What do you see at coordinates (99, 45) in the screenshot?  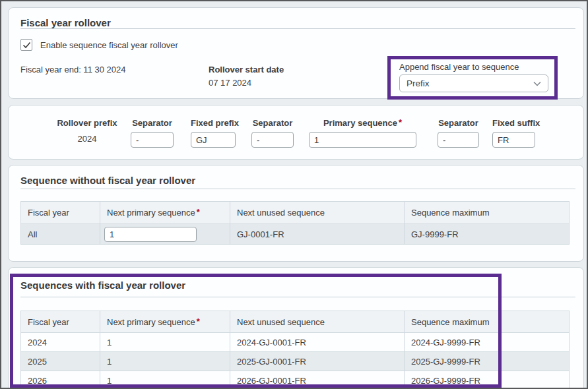 I see `enable-rollover-row: Enable sequence fiscal year rollover` at bounding box center [99, 45].